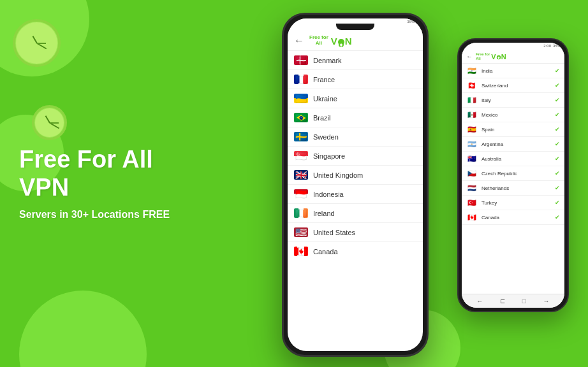  Describe the element at coordinates (513, 218) in the screenshot. I see `country-list-item-small: 🇨🇦 Canada ✔` at that location.